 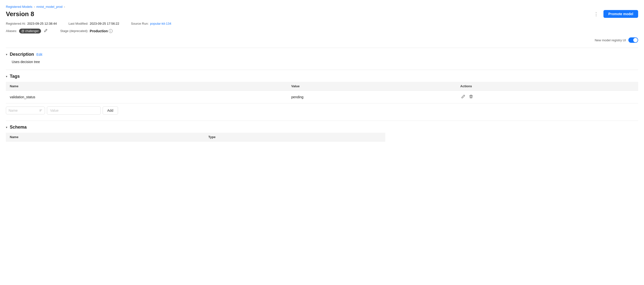 What do you see at coordinates (40, 55) in the screenshot?
I see `description-edit-link: Edit` at bounding box center [40, 55].